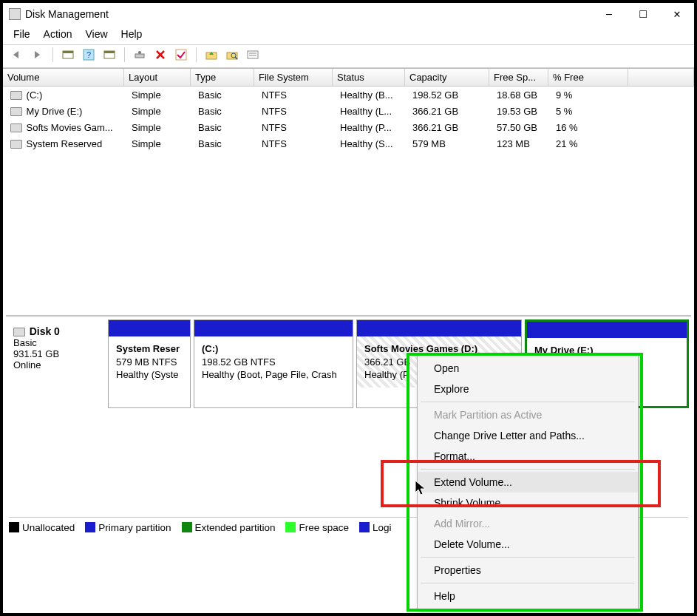  Describe the element at coordinates (44, 331) in the screenshot. I see `disk-name: Disk 0` at that location.